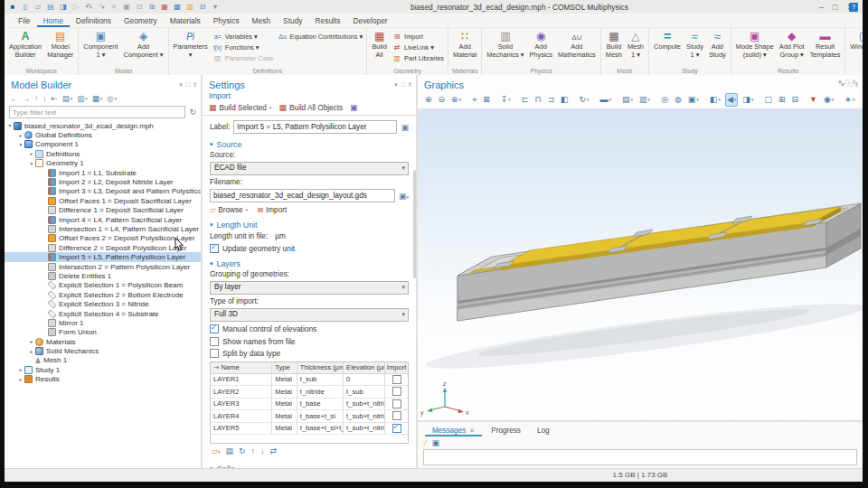 The height and width of the screenshot is (488, 868). Describe the element at coordinates (309, 342) in the screenshot. I see `layers-option-checkbox: Show names from file` at that location.